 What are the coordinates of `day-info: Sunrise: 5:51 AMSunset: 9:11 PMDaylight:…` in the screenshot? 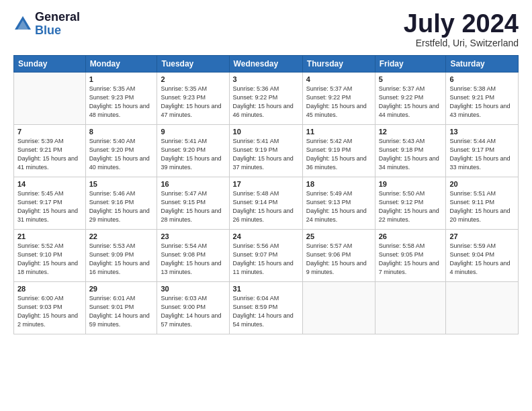 It's located at (482, 207).